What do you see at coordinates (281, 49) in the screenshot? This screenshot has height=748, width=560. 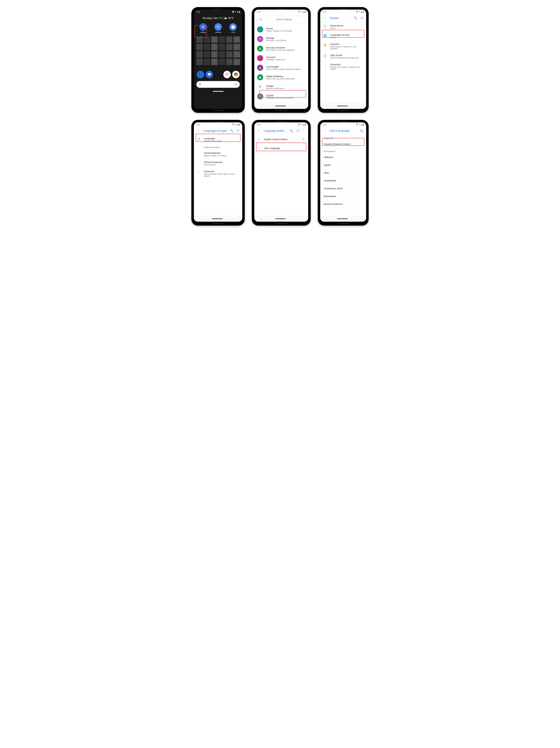 I see `settings-row-security-location: 🔒Security & locationPlay Protect, screen…` at bounding box center [281, 49].